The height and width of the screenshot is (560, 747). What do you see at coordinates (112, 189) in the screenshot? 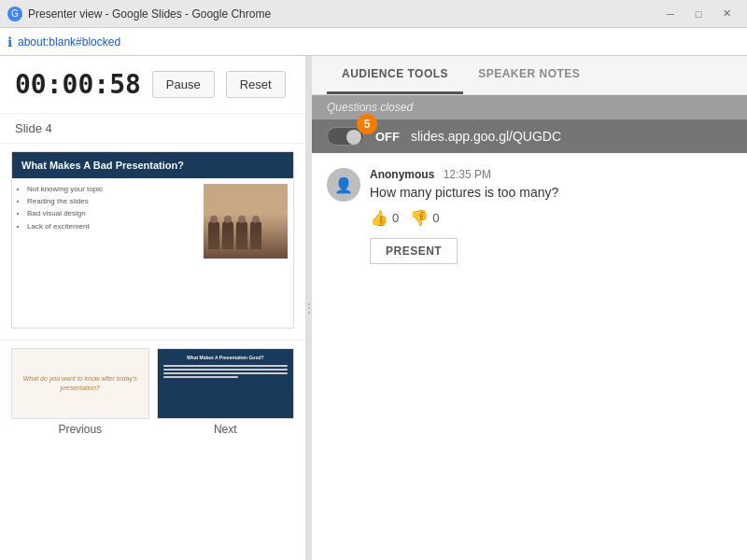
I see `bullet-1: Not knowing your topic` at bounding box center [112, 189].